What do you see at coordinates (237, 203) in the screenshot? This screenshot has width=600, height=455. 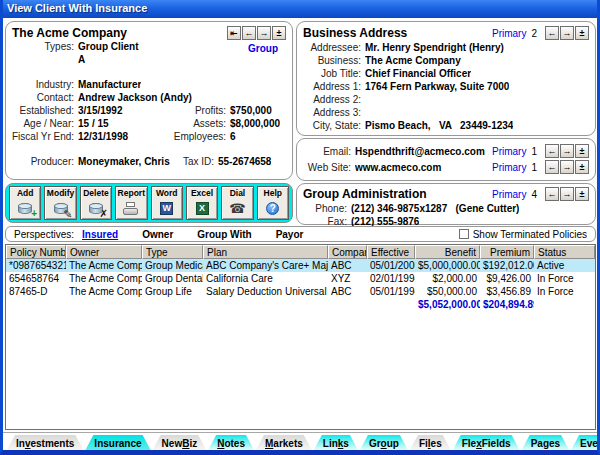 I see `dial-button: Dial☎` at bounding box center [237, 203].